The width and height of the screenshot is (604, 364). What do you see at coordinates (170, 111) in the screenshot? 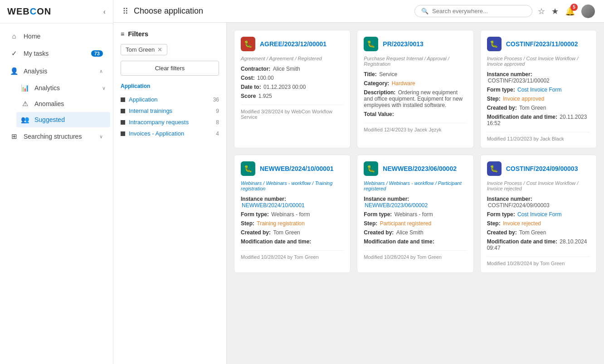
I see `filter-item-internal-trainings: Internal trainings 9` at bounding box center [170, 111].